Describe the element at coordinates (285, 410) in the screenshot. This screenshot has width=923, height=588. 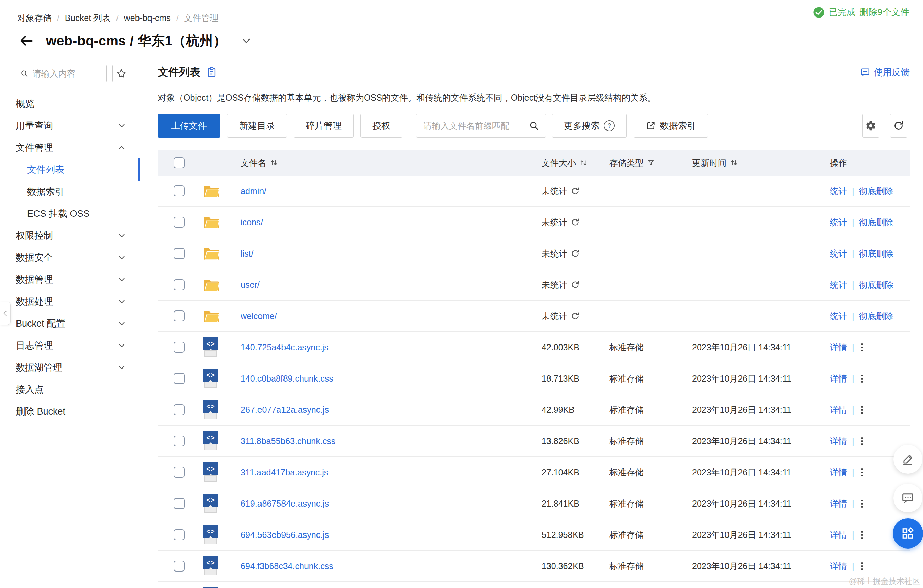
I see `file-link: 267.e077a12a.async.js` at that location.